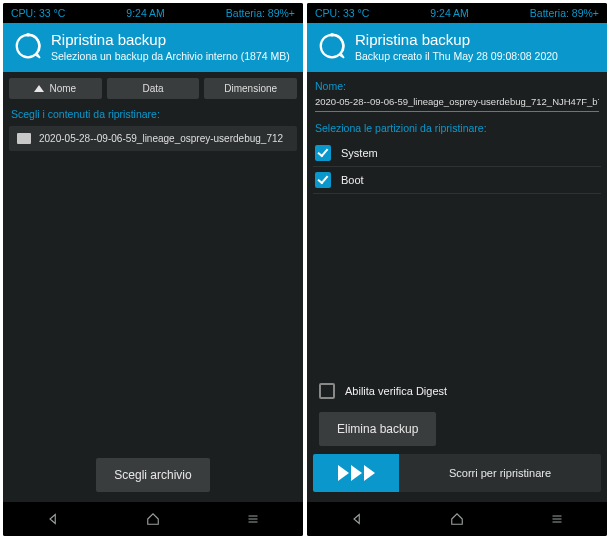 This screenshot has width=610, height=539. Describe the element at coordinates (161, 138) in the screenshot. I see `backup-filename: 2020-05-28--09-06-59_lineage_osprey-user…` at that location.